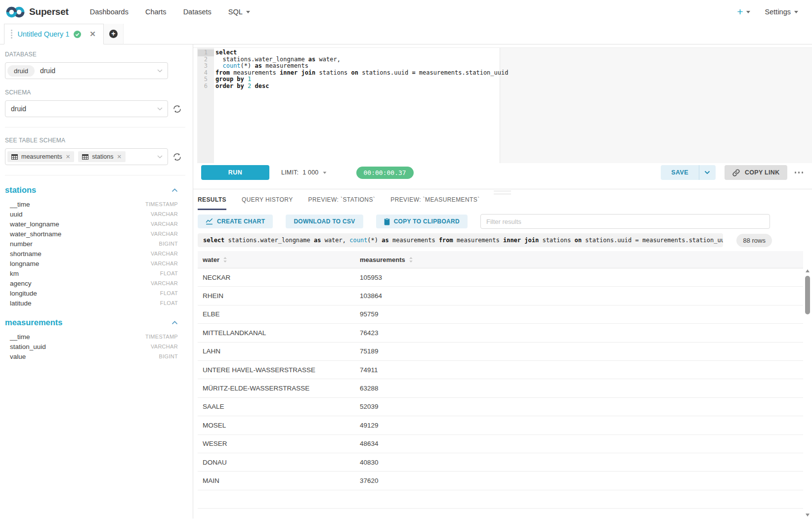 The width and height of the screenshot is (812, 519). Describe the element at coordinates (212, 200) in the screenshot. I see `tab-results: RESULTS` at that location.